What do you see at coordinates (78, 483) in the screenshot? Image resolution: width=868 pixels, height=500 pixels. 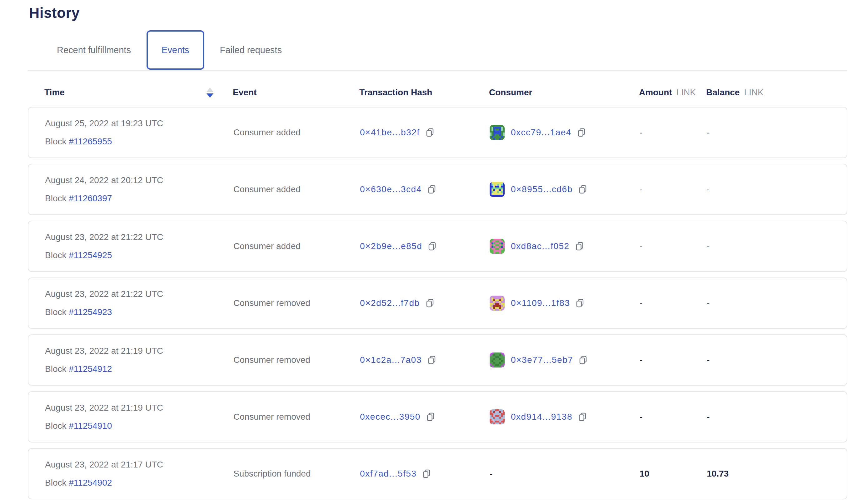 I see `row-block: Block #11254902` at bounding box center [78, 483].